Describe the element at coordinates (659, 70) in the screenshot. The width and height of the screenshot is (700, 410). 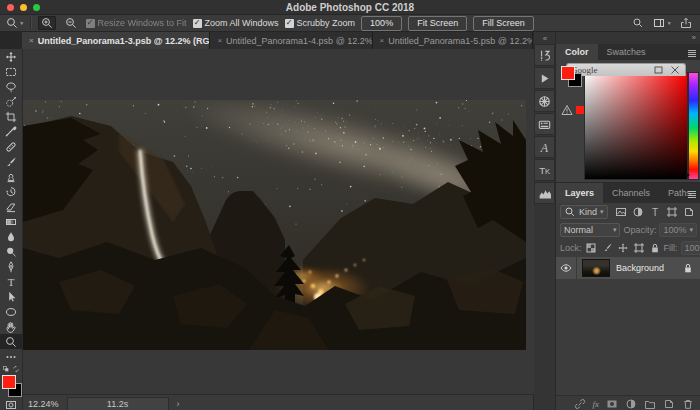
I see `restore-window-icon` at that location.